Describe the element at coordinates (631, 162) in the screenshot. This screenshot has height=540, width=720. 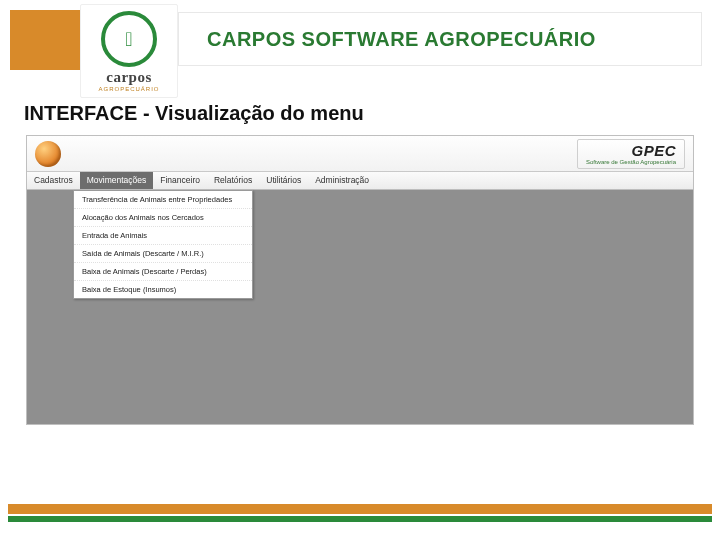
I see `app-product-tagline: Software de Gestão Agropecuária` at that location.